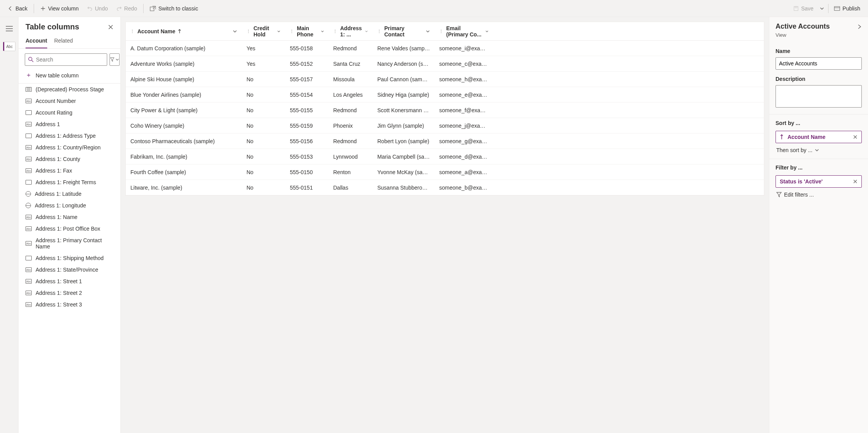 Image resolution: width=868 pixels, height=433 pixels. What do you see at coordinates (859, 27) in the screenshot?
I see `expand-panel-button` at bounding box center [859, 27].